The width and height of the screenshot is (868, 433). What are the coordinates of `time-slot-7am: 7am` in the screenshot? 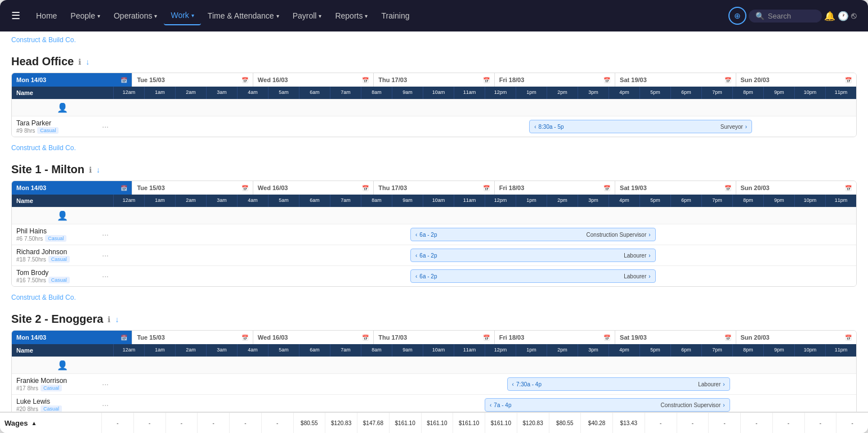 It's located at (346, 93).